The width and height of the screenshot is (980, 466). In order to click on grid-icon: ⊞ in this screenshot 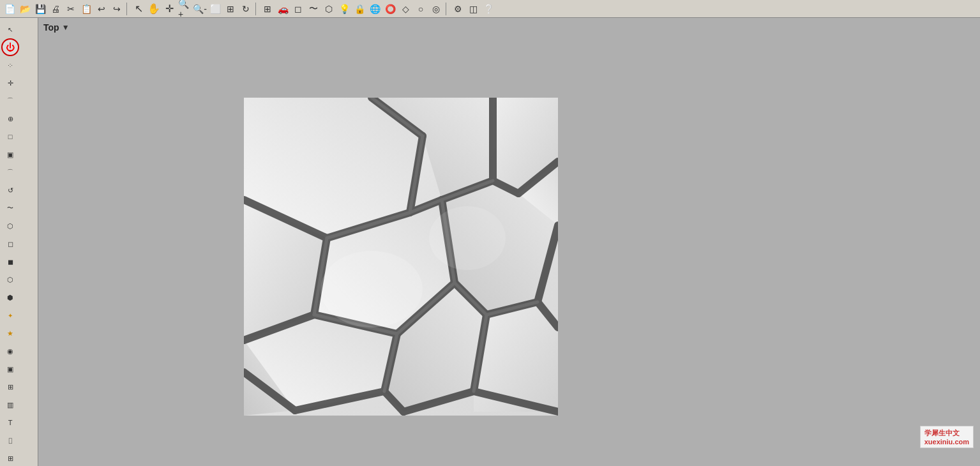, I will do `click(268, 9)`.